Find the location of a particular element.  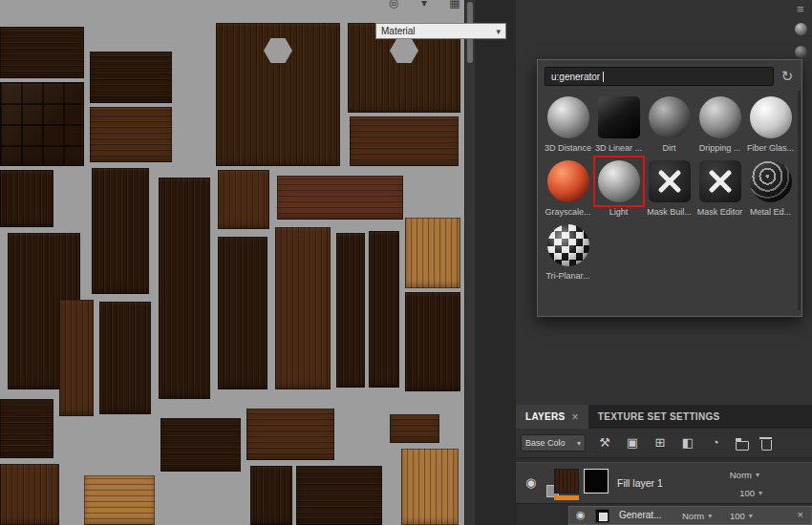

paint-tools-icon: ⚒ is located at coordinates (605, 443).